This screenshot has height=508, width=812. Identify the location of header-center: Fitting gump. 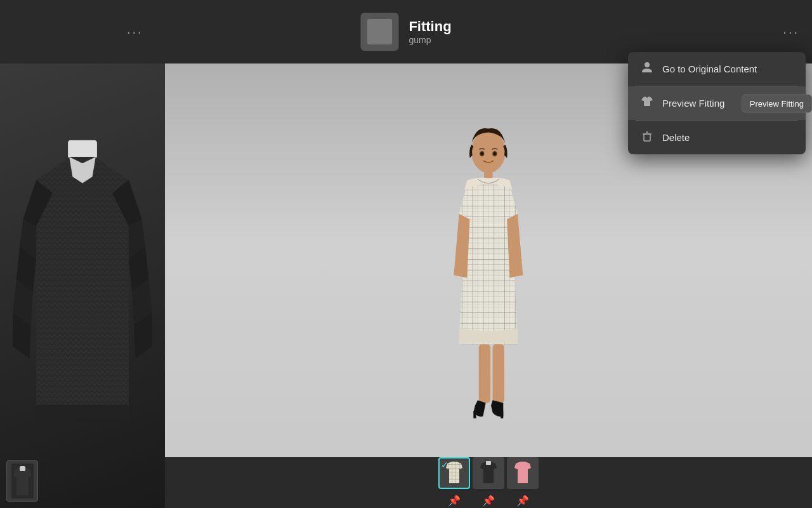
(406, 32).